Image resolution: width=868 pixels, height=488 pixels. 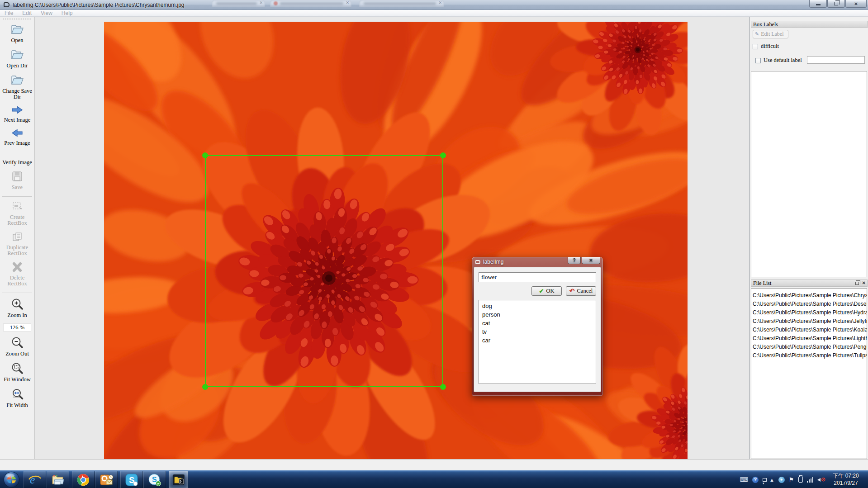 I want to click on box-labels-header: Box Labels, so click(x=809, y=24).